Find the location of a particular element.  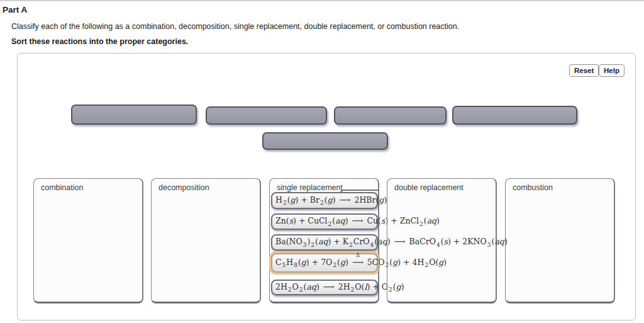

bin-decomposition: decomposition is located at coordinates (206, 241).